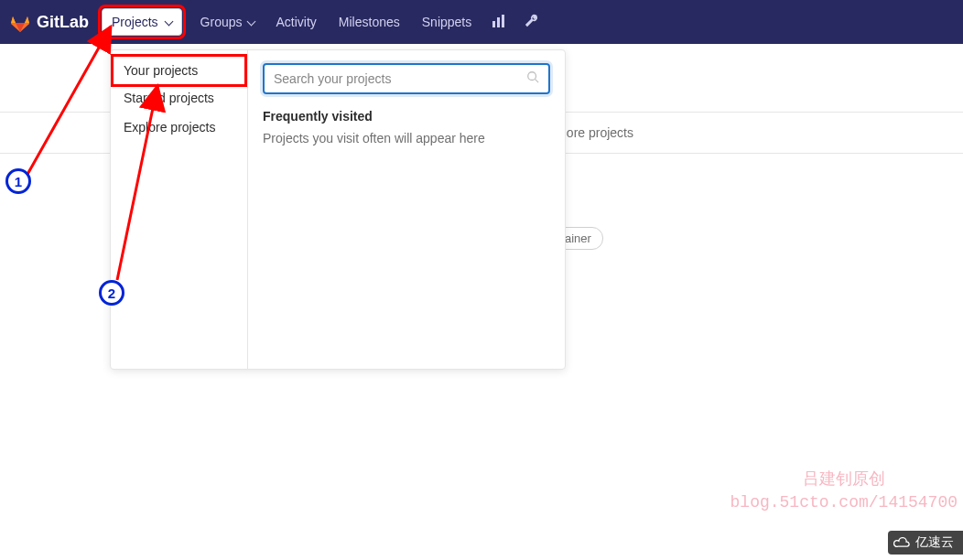 The image size is (963, 560). Describe the element at coordinates (844, 479) in the screenshot. I see `attribution-line1: 吕建钊原创` at that location.